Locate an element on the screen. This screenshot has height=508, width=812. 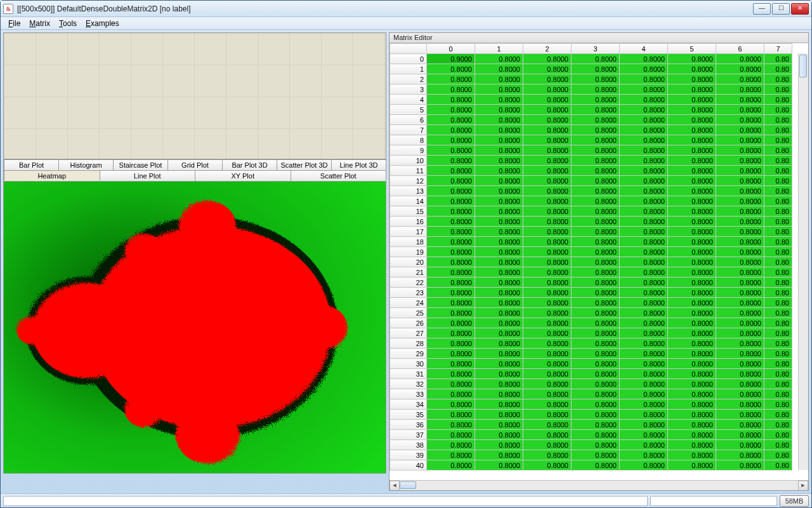
tab-line-plot-3d: Line Plot 3D is located at coordinates (359, 165).